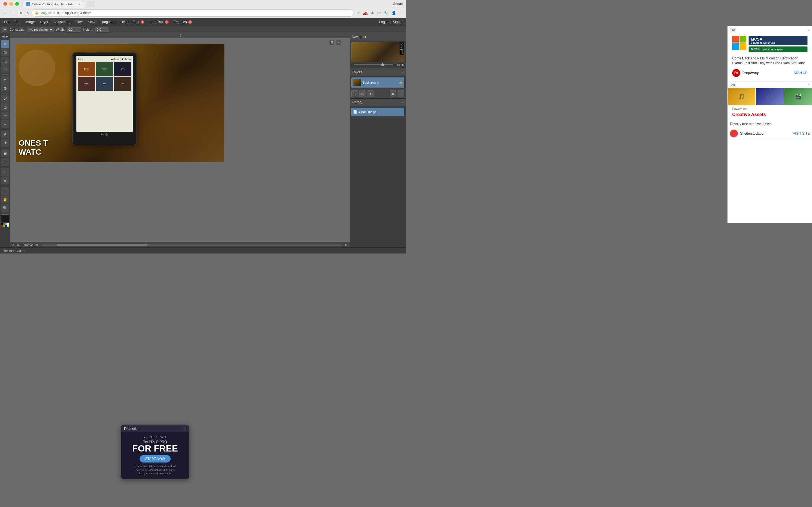  Describe the element at coordinates (74, 30) in the screenshot. I see `width-input` at that location.